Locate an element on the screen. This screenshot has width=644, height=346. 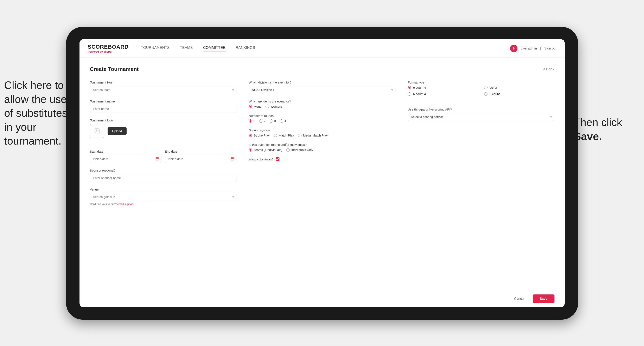
end-date-input is located at coordinates (200, 159).